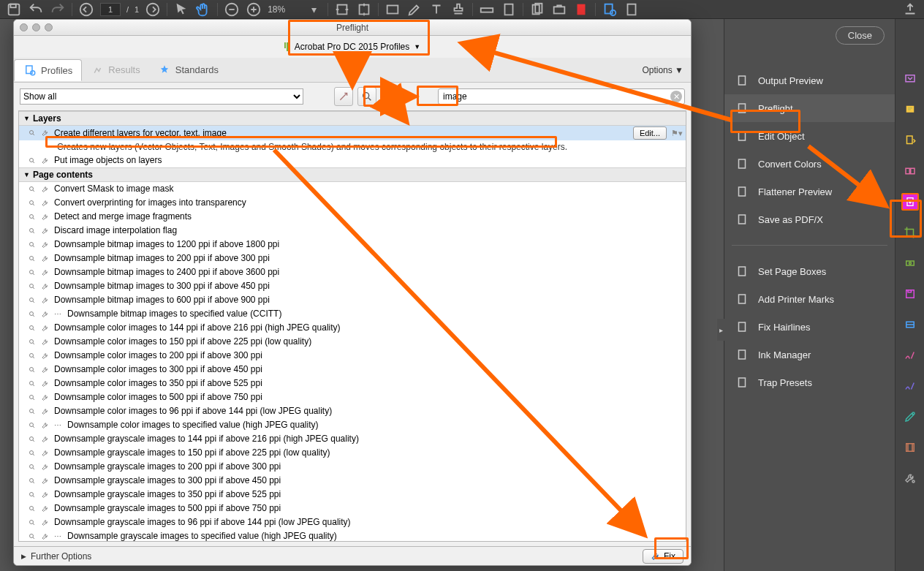 This screenshot has height=571, width=924. I want to click on crop-icon, so click(910, 232).